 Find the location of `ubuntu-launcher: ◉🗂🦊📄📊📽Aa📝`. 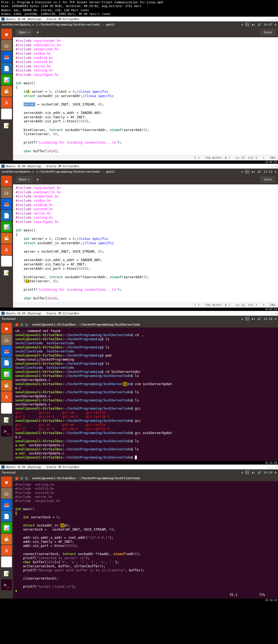

ubuntu-launcher: ◉🗂🦊📄📊📽Aa📝 is located at coordinates (7, 241).